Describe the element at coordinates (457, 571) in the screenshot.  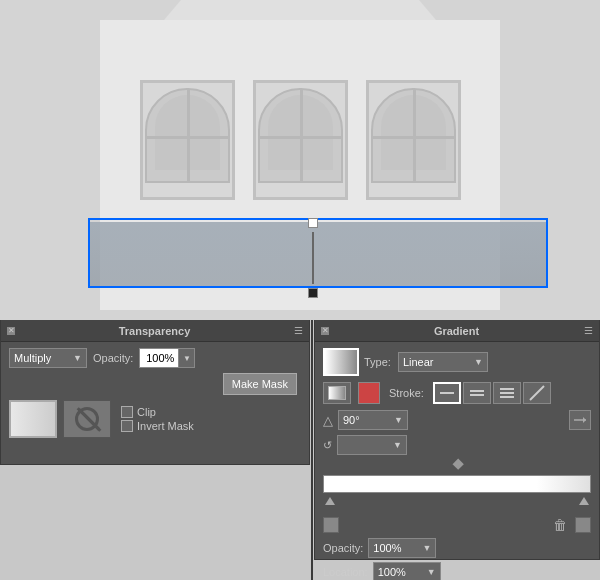
I see `location-row: Location: 100% ▼` at that location.